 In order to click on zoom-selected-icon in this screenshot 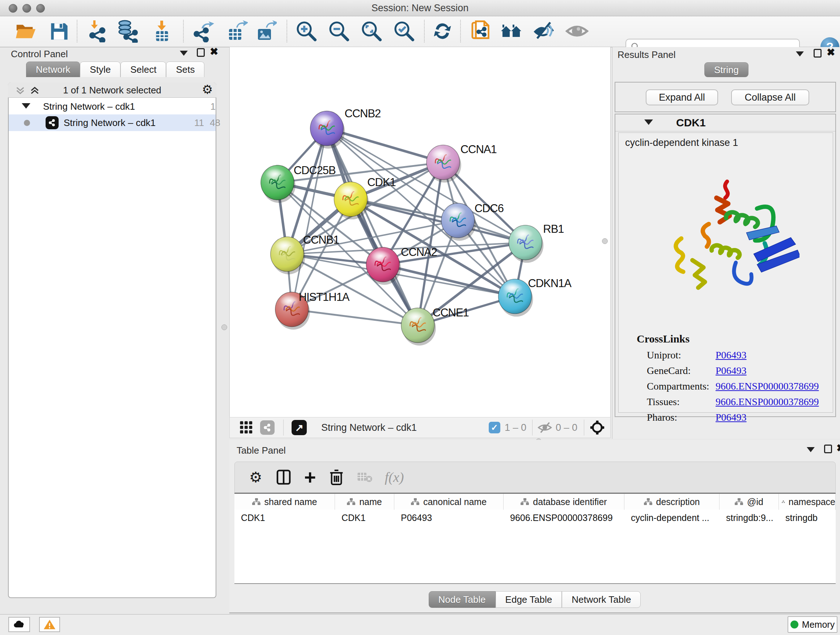, I will do `click(404, 31)`.